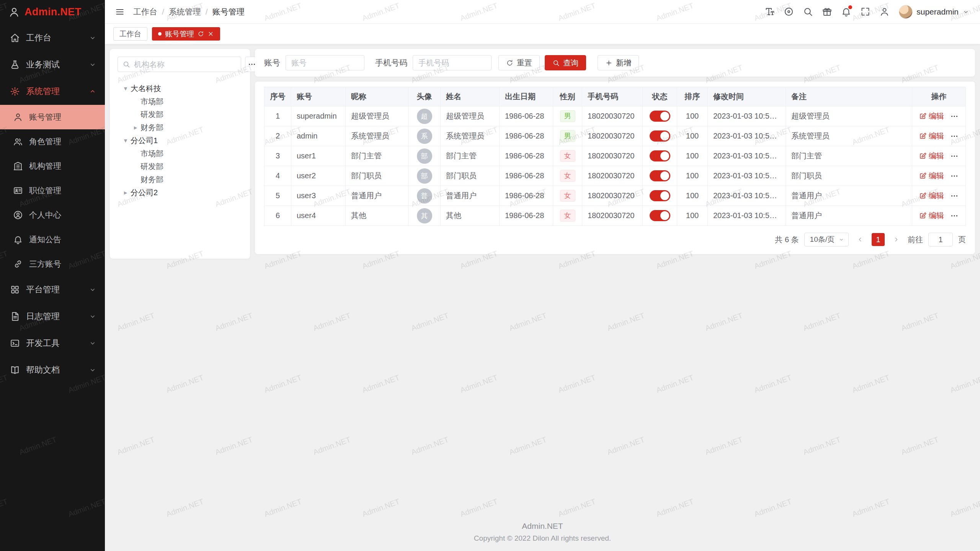 The image size is (980, 551). What do you see at coordinates (542, 526) in the screenshot?
I see `footer-title: Admin.NET` at bounding box center [542, 526].